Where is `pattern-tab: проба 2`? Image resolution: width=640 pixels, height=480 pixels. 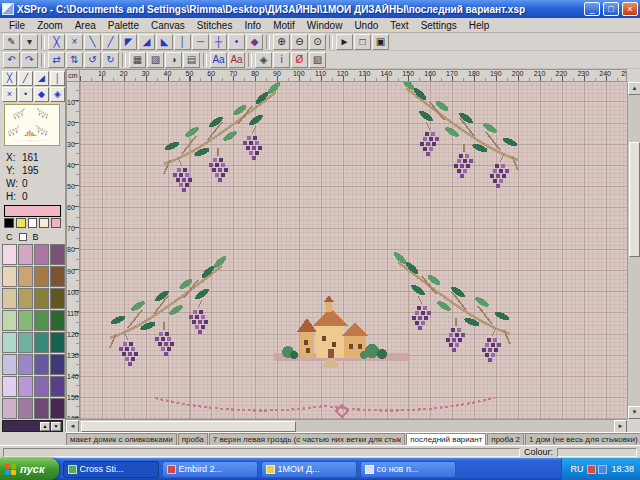
pattern-tab: проба 2 is located at coordinates (506, 439).